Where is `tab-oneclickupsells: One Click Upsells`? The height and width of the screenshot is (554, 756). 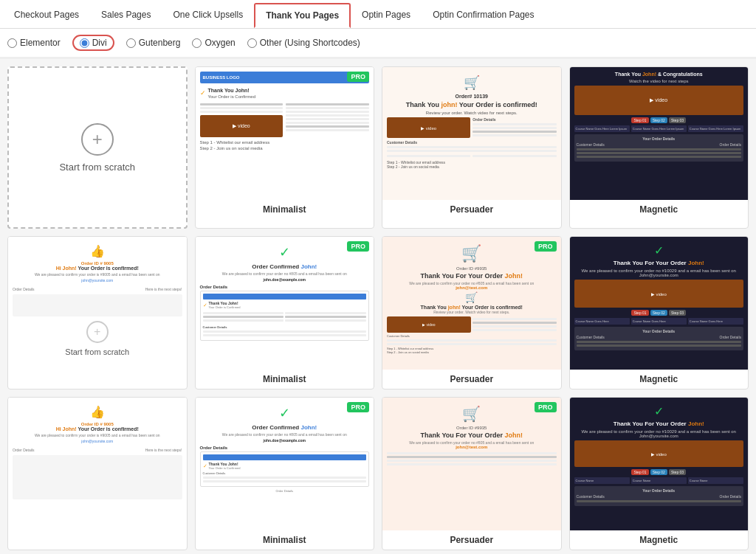 tab-oneclickupsells: One Click Upsells is located at coordinates (208, 15).